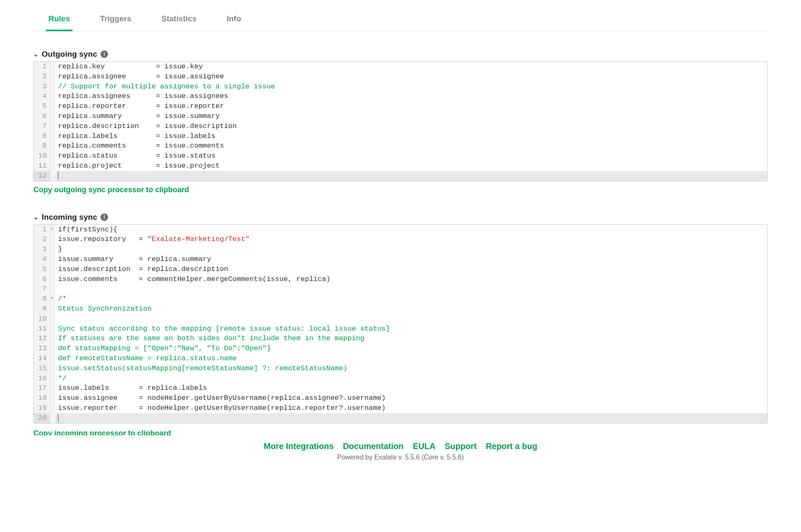  I want to click on code-line: 4issue.summary = replica.summary, so click(400, 259).